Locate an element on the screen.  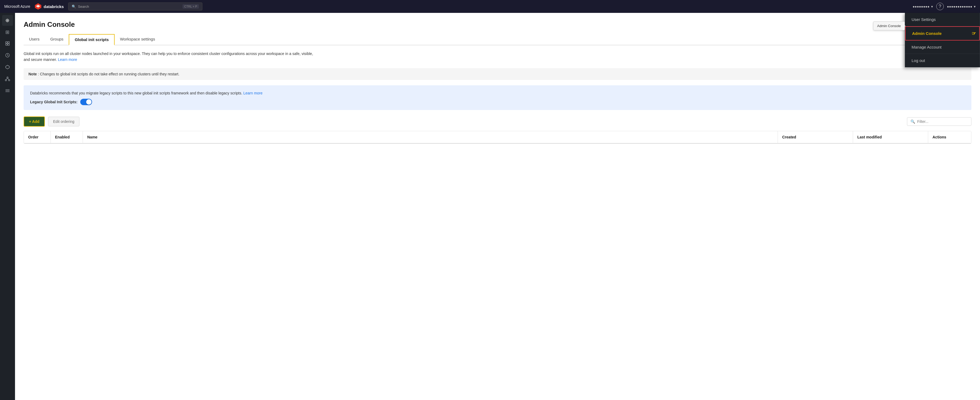
description-learn-more-link: Learn more is located at coordinates (68, 59).